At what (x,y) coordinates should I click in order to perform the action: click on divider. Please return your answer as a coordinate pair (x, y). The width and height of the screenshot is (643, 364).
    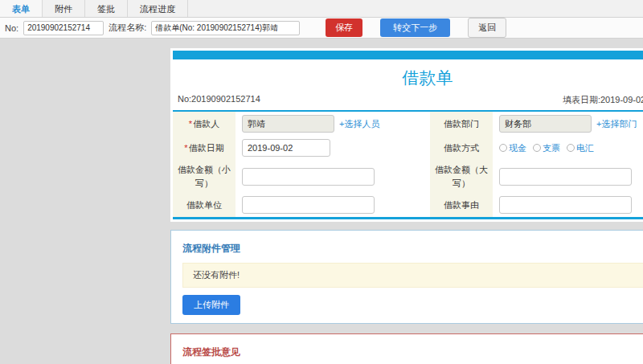
    Looking at the image, I should click on (408, 219).